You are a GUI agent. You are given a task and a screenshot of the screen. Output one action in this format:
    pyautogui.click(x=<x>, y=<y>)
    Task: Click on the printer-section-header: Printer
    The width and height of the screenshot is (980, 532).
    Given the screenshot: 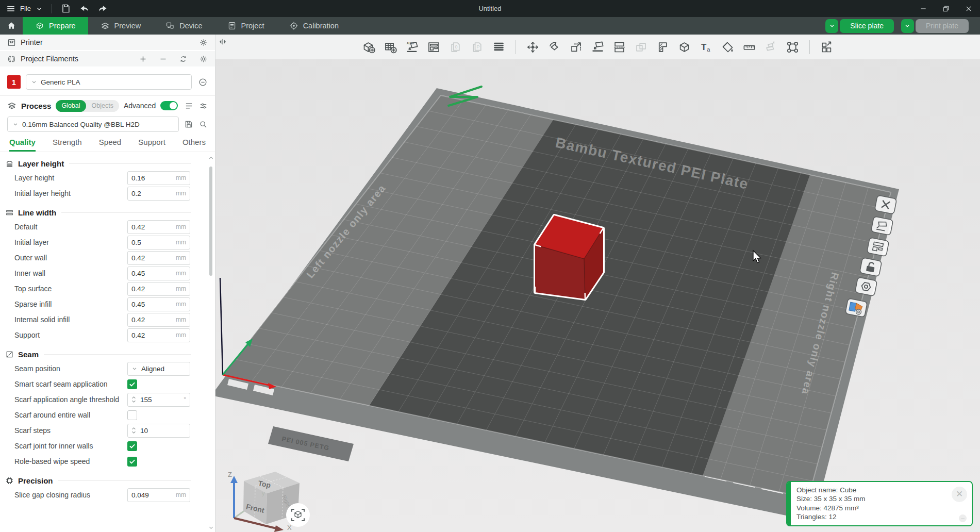 What is the action you would take?
    pyautogui.click(x=107, y=42)
    